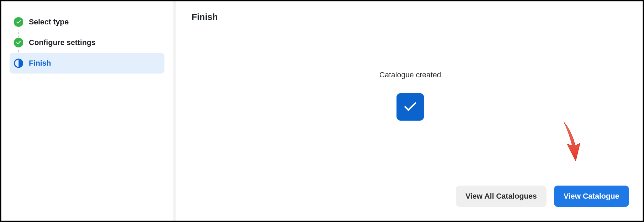  I want to click on page-title: Finish, so click(410, 17).